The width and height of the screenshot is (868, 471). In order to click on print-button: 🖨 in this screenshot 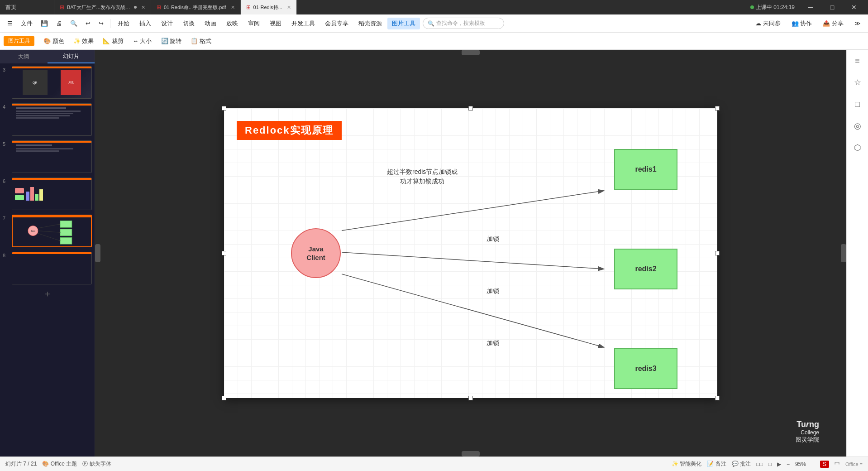, I will do `click(59, 24)`.